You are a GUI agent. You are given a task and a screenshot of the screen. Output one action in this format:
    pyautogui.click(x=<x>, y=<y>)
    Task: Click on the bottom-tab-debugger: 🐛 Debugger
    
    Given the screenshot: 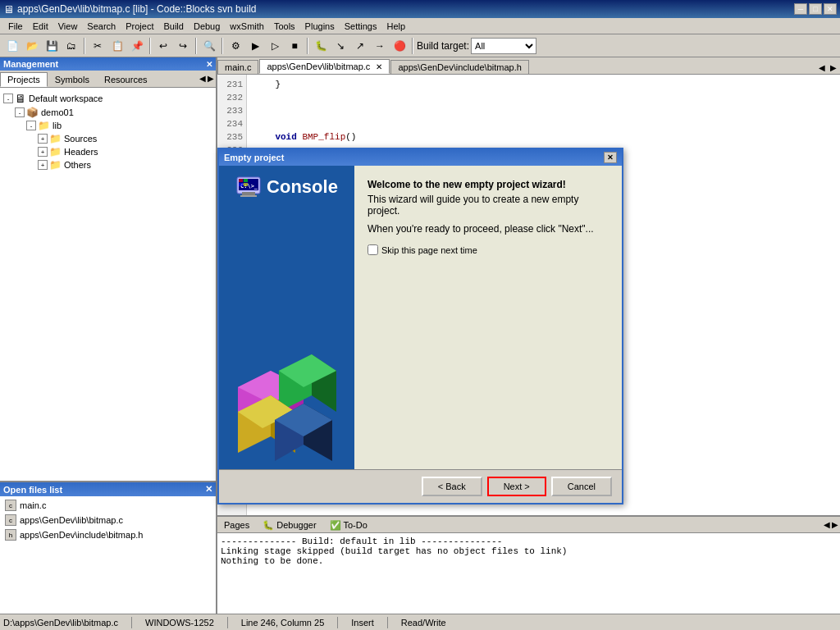 What is the action you would take?
    pyautogui.click(x=289, y=525)
    